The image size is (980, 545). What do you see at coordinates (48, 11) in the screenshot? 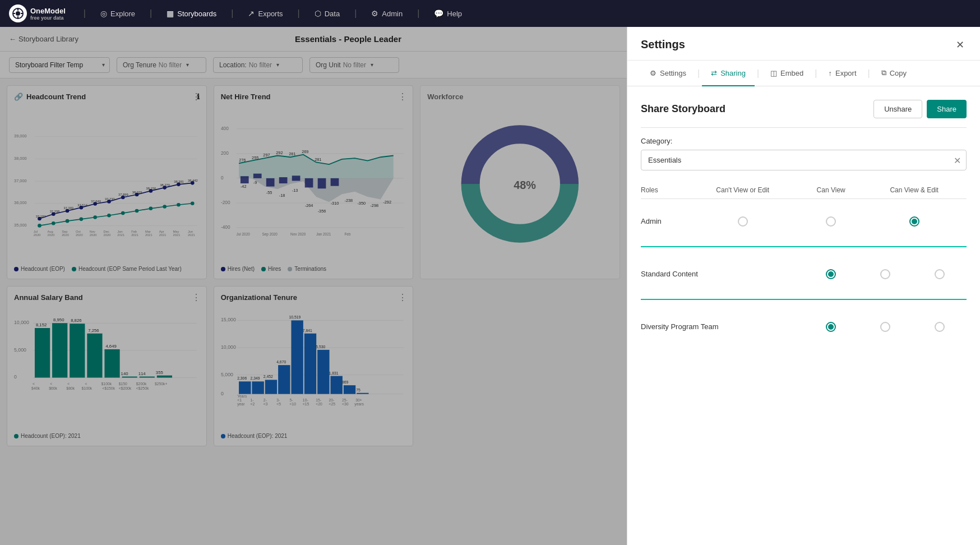
I see `logo-name: OneModel` at bounding box center [48, 11].